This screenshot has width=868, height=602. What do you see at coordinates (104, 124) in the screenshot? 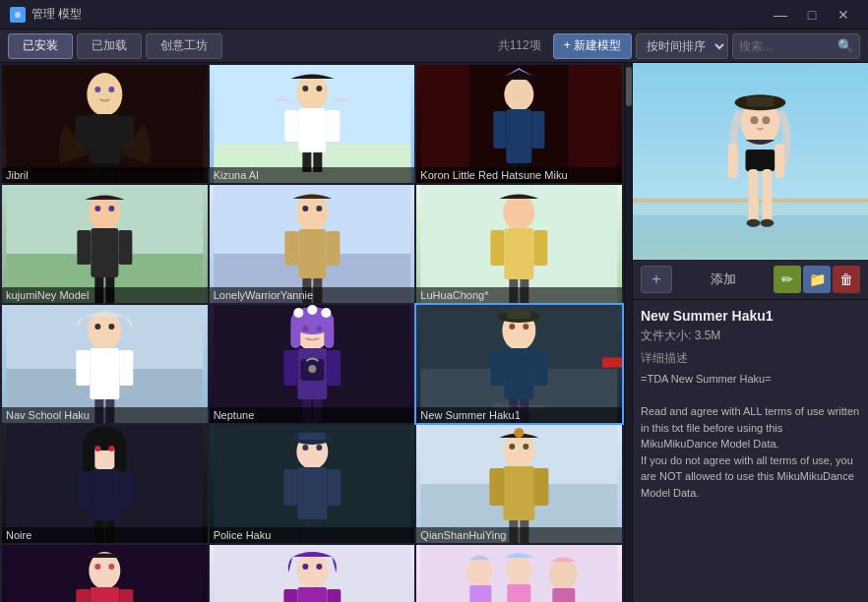
I see `model-card-jibril: Jibril` at bounding box center [104, 124].